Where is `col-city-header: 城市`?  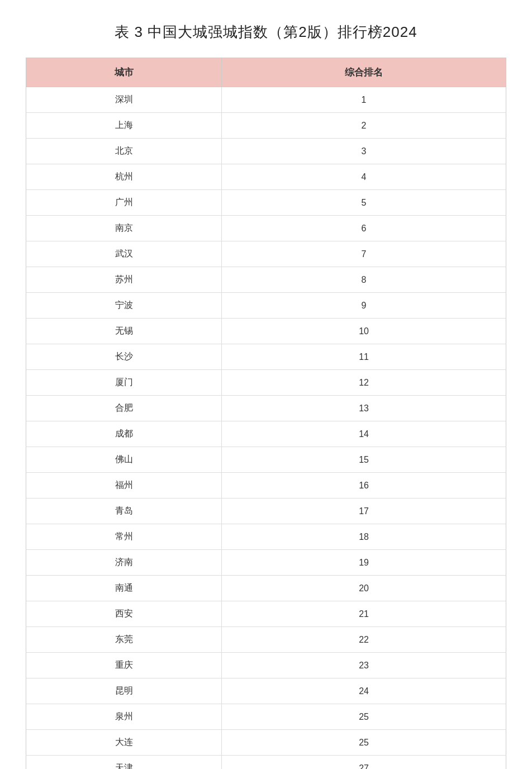 col-city-header: 城市 is located at coordinates (124, 73).